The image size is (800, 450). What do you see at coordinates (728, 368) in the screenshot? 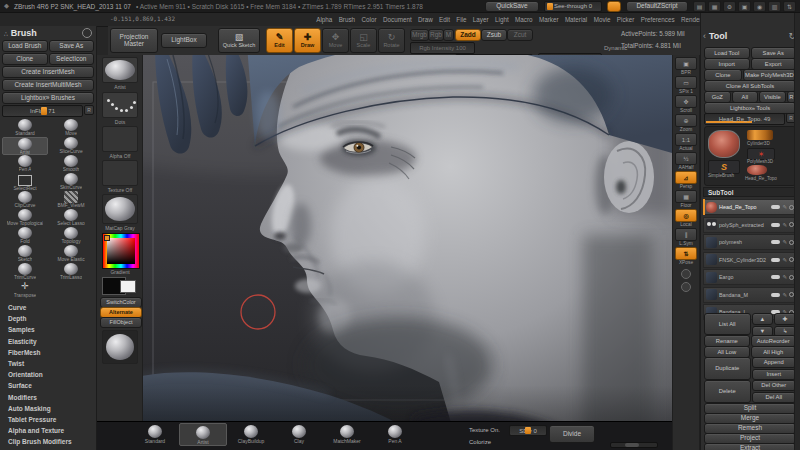
I see `duplicate-button: Duplicate` at bounding box center [728, 368].